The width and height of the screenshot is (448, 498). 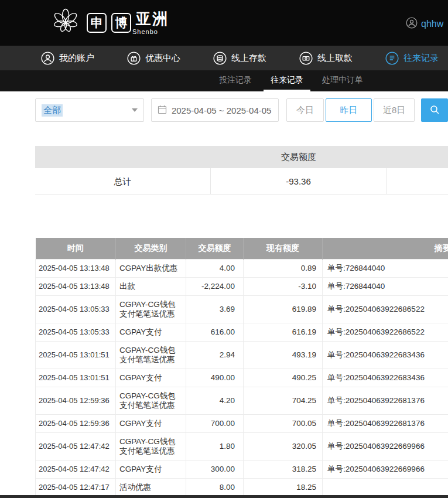 I want to click on table-row: 2025-04-05 12:59:36CGPAY-CG钱包支付笔笔送优惠4.20…, so click(x=242, y=401).